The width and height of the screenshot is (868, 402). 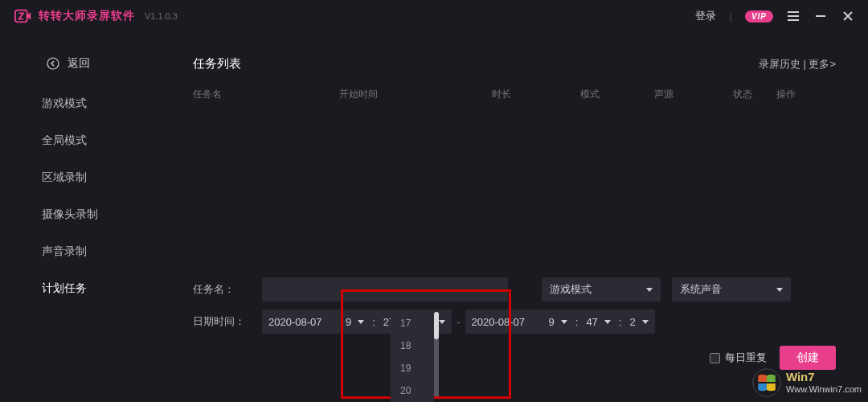 What do you see at coordinates (222, 289) in the screenshot?
I see `task-name-label: 任务名：` at bounding box center [222, 289].